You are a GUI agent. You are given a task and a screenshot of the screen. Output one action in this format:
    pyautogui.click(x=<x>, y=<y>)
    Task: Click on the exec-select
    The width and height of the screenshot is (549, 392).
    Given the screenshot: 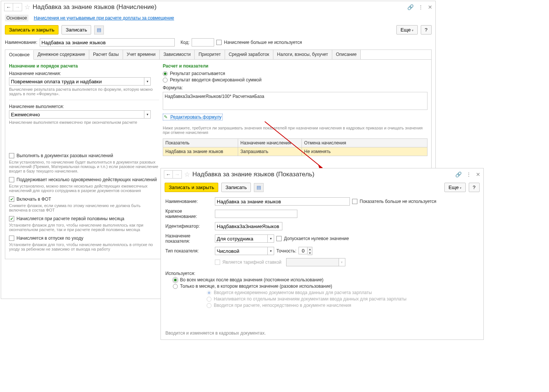 What is the action you would take?
    pyautogui.click(x=76, y=114)
    